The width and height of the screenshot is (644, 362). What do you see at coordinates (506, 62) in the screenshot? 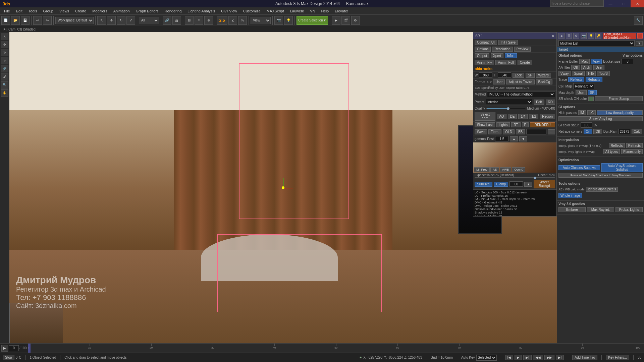
I see `anim-full-btn: Anim : Full` at bounding box center [506, 62].